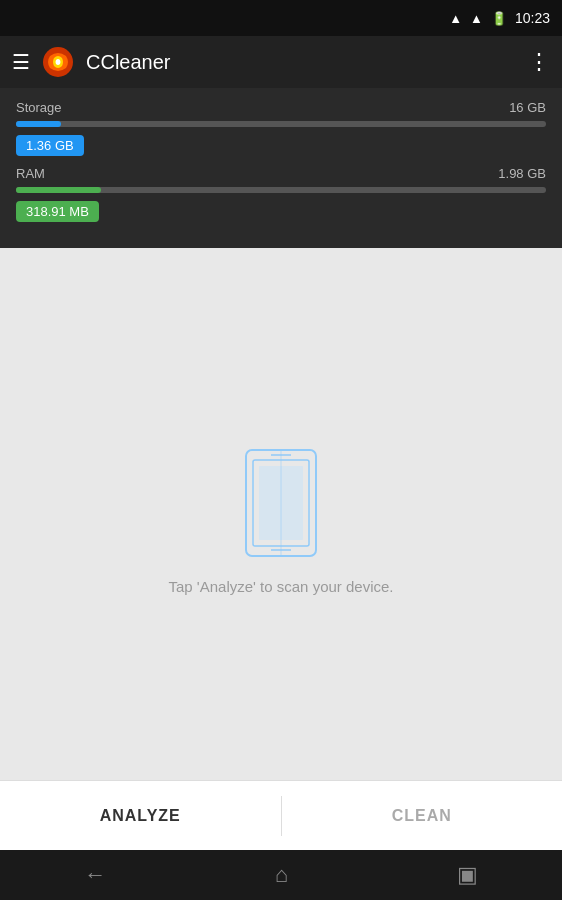  What do you see at coordinates (58, 190) in the screenshot?
I see `ram-progress-fill` at bounding box center [58, 190].